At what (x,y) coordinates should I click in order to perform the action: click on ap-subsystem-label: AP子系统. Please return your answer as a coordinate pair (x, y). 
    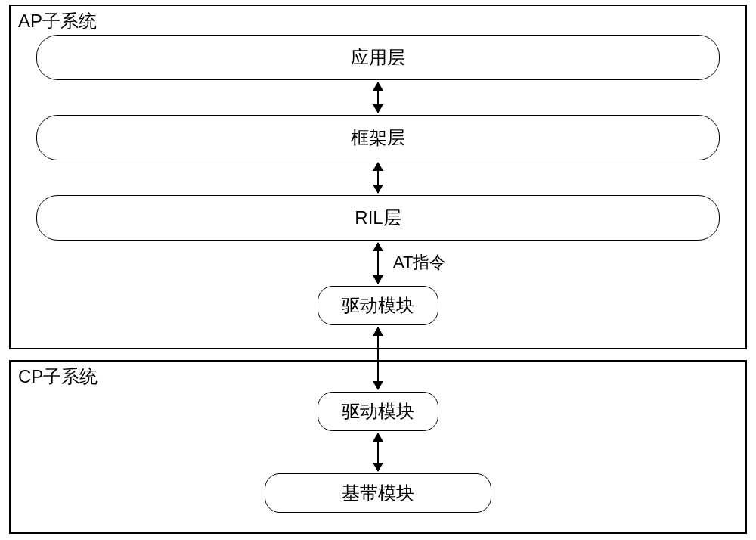
    Looking at the image, I should click on (57, 21).